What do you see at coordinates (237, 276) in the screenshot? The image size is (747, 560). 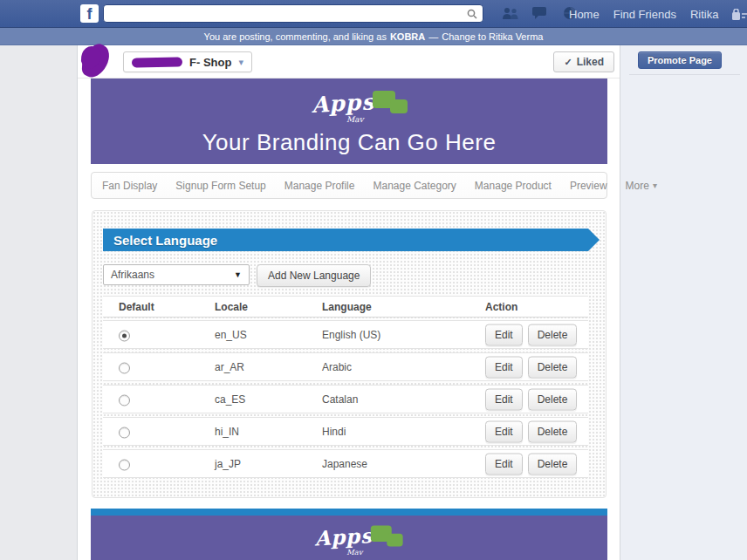 I see `language-controls: Afrikaans ▼ Add New Language` at bounding box center [237, 276].